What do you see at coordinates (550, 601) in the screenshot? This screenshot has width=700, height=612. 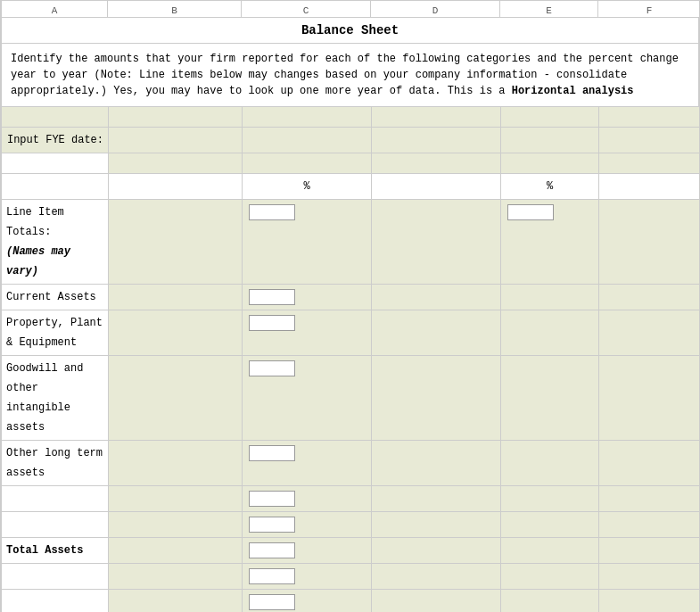 I see `input-e4-e` at bounding box center [550, 601].